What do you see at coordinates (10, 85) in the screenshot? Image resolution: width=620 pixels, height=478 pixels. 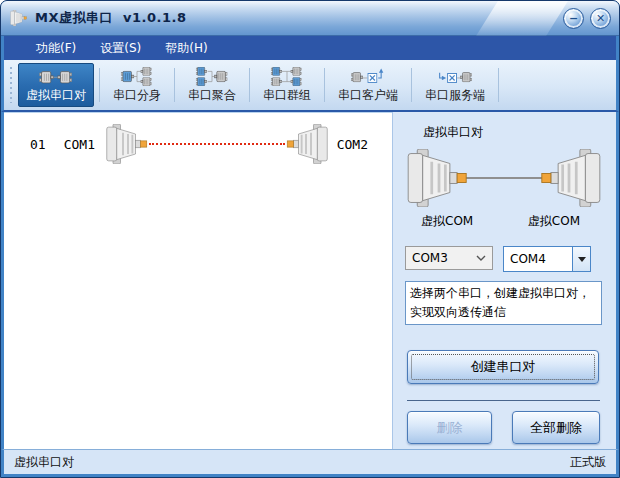 I see `toolbar-gripper` at bounding box center [10, 85].